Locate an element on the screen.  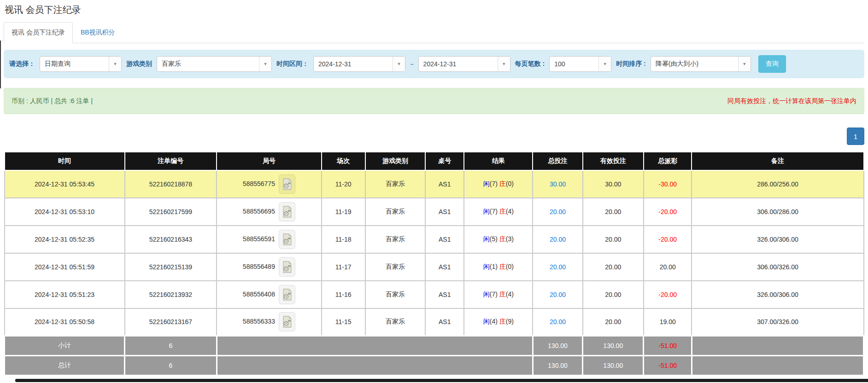
query-type-value: 日期查询 is located at coordinates (75, 64).